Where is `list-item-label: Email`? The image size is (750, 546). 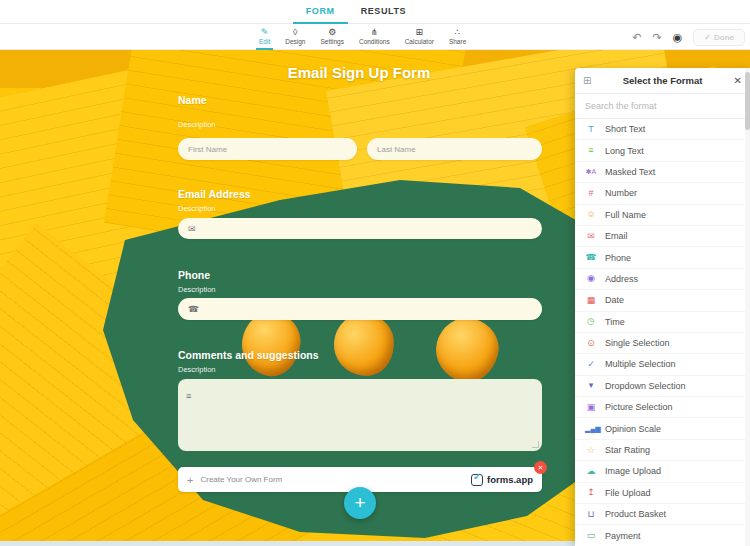
list-item-label: Email is located at coordinates (616, 236).